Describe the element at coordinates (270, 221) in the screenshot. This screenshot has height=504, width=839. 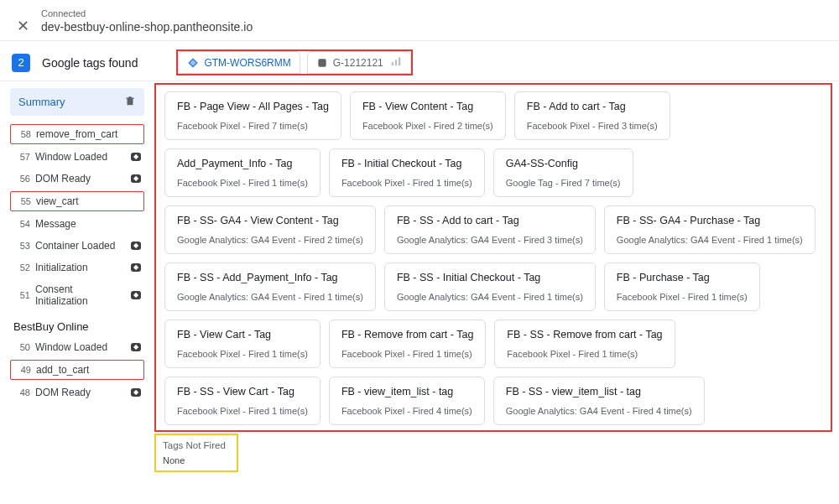
I see `tag-card-title: FB - SS- GA4 - View Content - Tag` at that location.